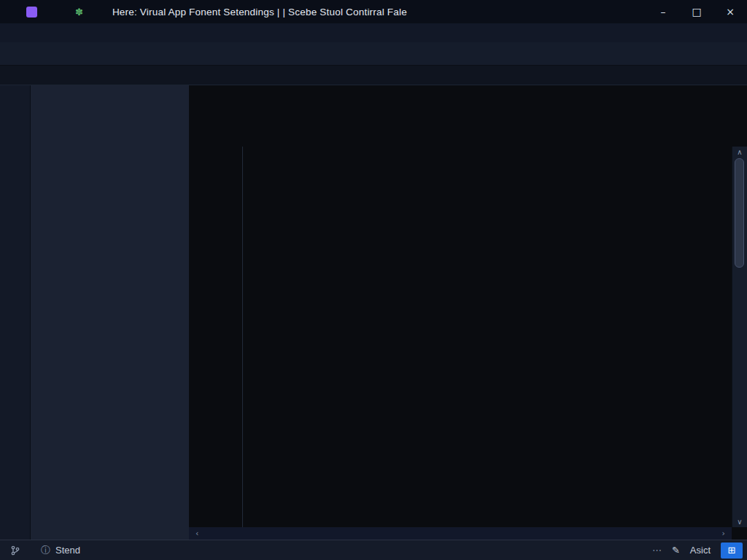 This screenshot has width=747, height=560. I want to click on toolbar, so click(374, 54).